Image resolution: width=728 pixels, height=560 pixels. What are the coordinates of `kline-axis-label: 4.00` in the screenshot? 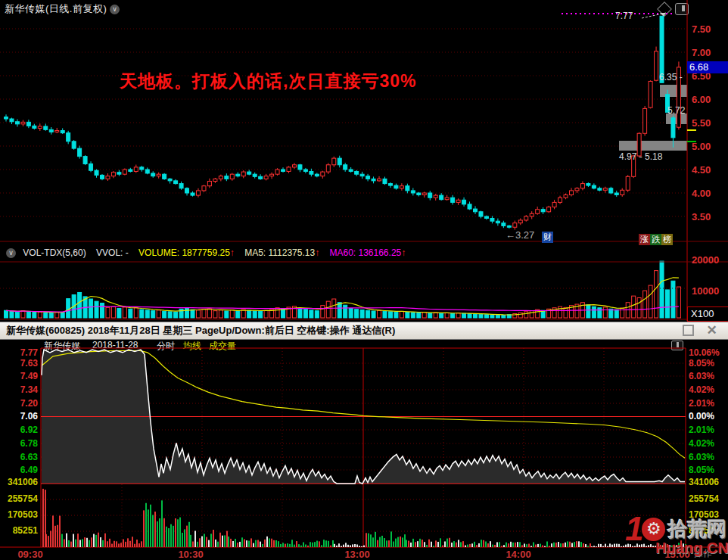 It's located at (701, 194).